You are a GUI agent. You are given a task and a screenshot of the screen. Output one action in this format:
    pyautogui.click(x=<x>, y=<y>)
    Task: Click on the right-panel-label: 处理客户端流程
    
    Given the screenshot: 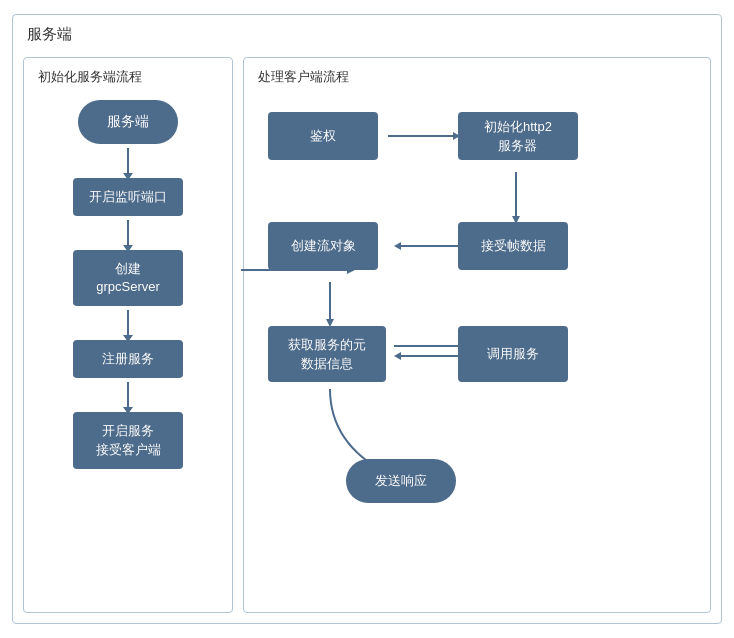 What is the action you would take?
    pyautogui.click(x=304, y=77)
    